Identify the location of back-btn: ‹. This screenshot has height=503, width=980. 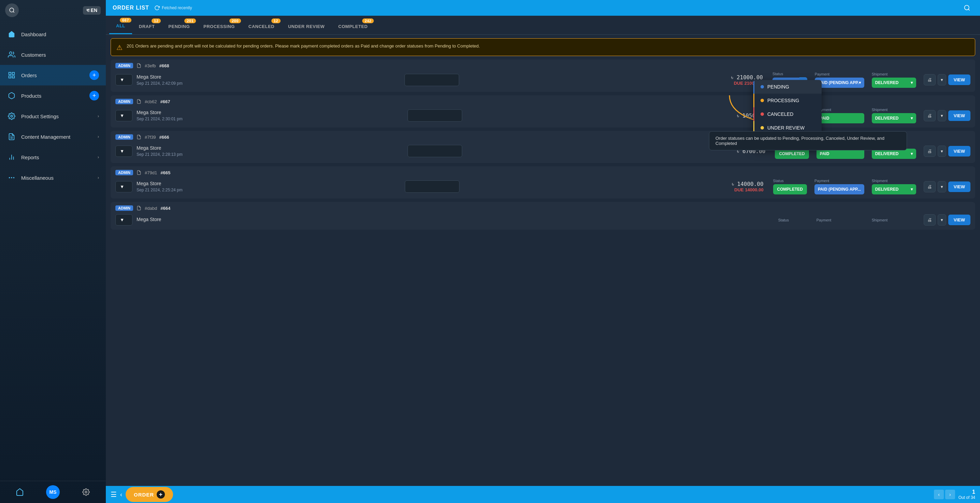
(121, 495).